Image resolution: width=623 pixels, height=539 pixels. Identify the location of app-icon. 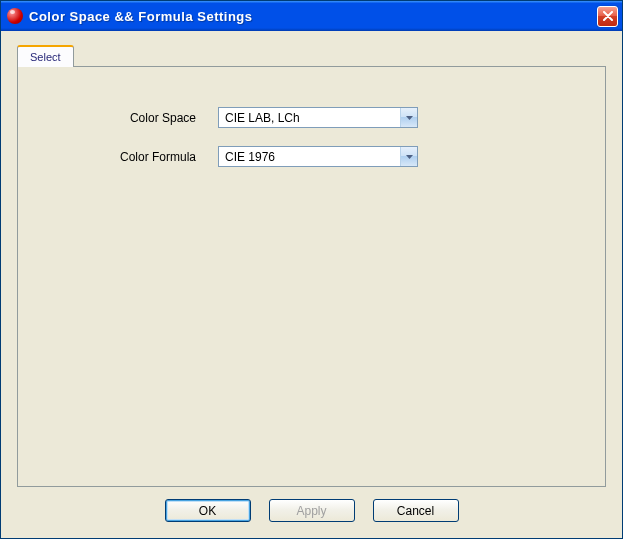
(15, 16).